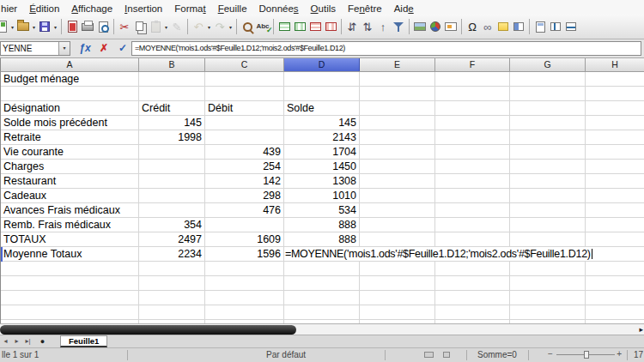  I want to click on special-character-icon: Ω, so click(472, 27).